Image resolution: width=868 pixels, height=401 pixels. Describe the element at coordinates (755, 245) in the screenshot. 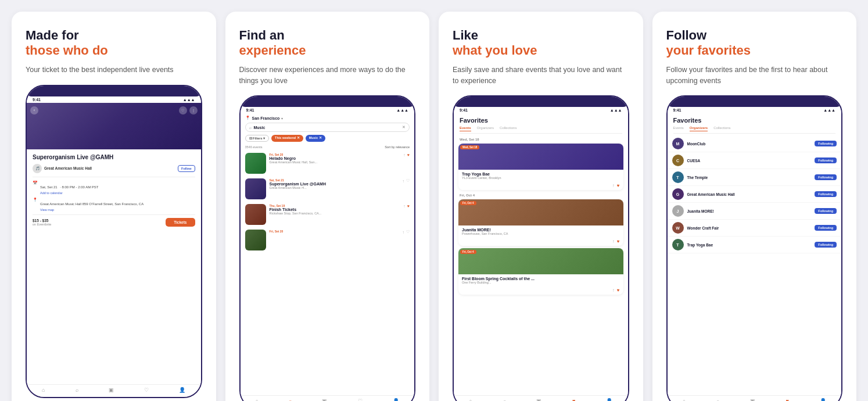

I see `org-item-6: T Trap Yoga Bae Following` at that location.